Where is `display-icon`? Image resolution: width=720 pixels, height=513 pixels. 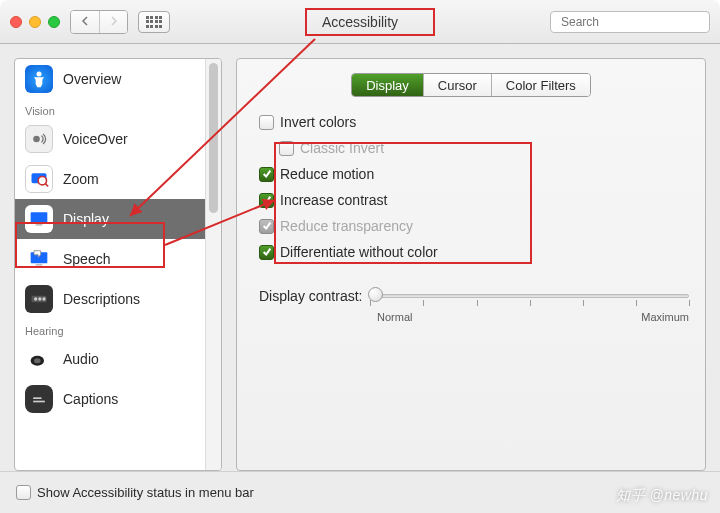
display-icon is located at coordinates (39, 219).